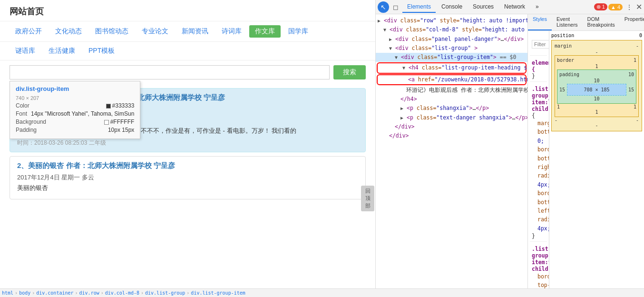 The width and height of the screenshot is (644, 297). Describe the element at coordinates (124, 106) in the screenshot. I see `tooltip-color-val: #333333` at that location.